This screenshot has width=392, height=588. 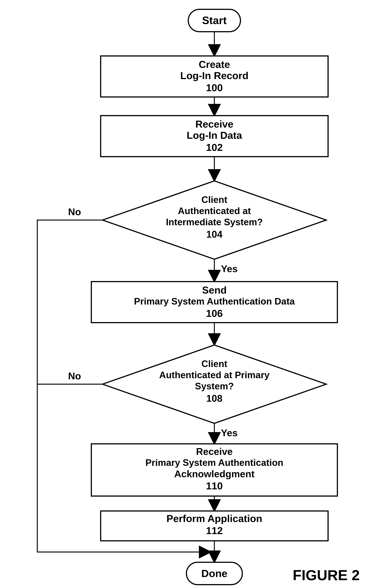 What do you see at coordinates (214, 200) in the screenshot?
I see `dec104-l1: Client` at bounding box center [214, 200].